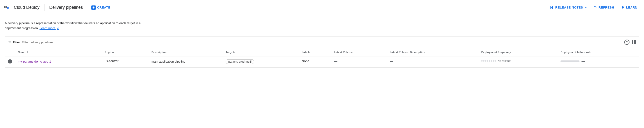 Image resolution: width=644 pixels, height=128 pixels. What do you see at coordinates (58, 62) in the screenshot?
I see `row-name-cell: my-params-demo-app-1` at bounding box center [58, 62].